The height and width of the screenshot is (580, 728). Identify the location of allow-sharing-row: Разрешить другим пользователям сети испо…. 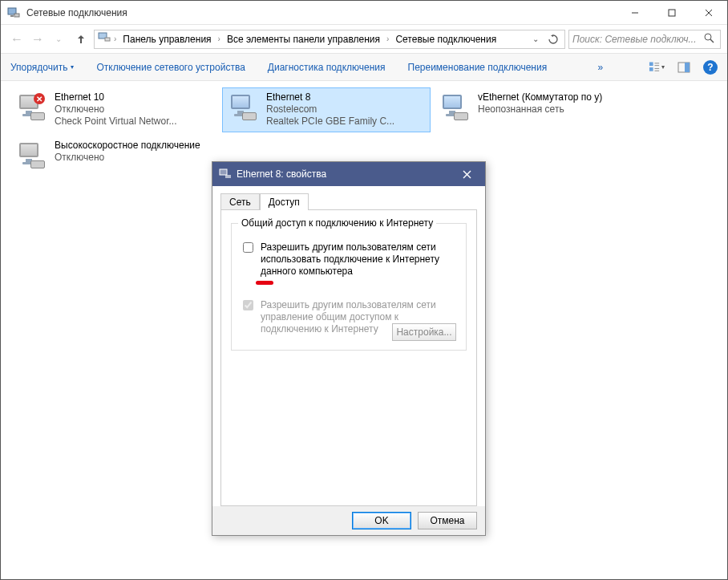
(349, 260).